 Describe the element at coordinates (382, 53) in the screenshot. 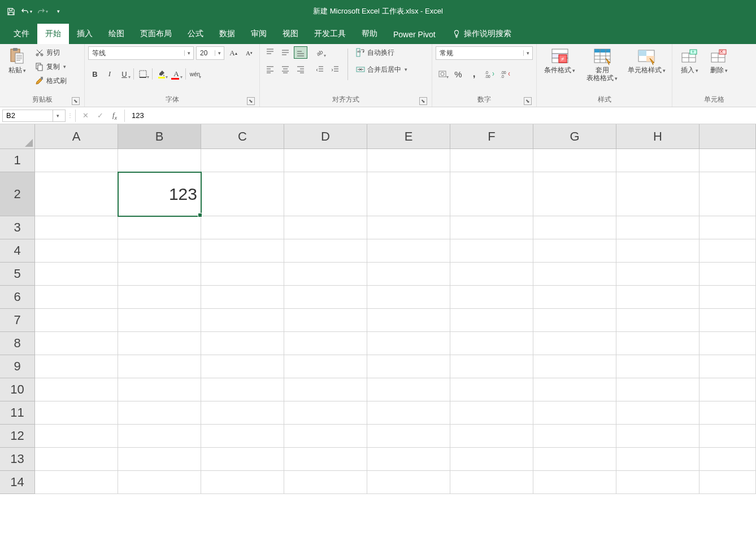

I see `wrap-text-button: ab 自动换行` at that location.